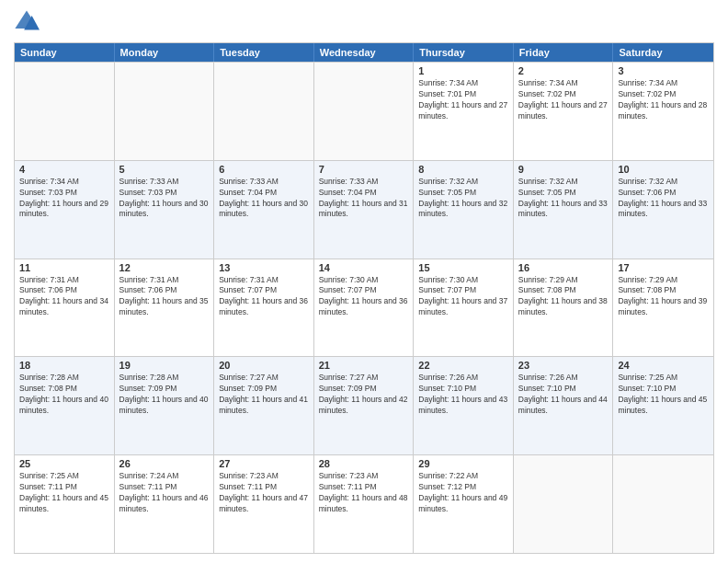  What do you see at coordinates (165, 169) in the screenshot?
I see `day-number: 5` at bounding box center [165, 169].